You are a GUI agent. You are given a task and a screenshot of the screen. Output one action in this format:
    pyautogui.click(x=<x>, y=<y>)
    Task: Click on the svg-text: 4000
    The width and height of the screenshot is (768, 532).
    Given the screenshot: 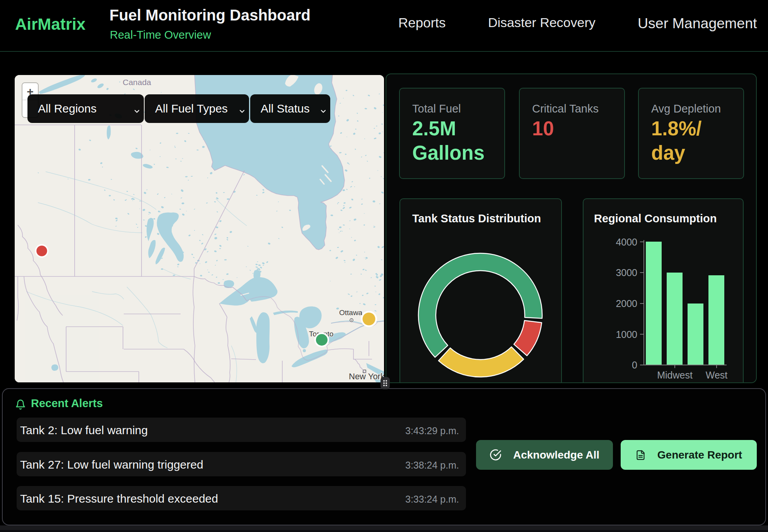 What is the action you would take?
    pyautogui.click(x=626, y=242)
    